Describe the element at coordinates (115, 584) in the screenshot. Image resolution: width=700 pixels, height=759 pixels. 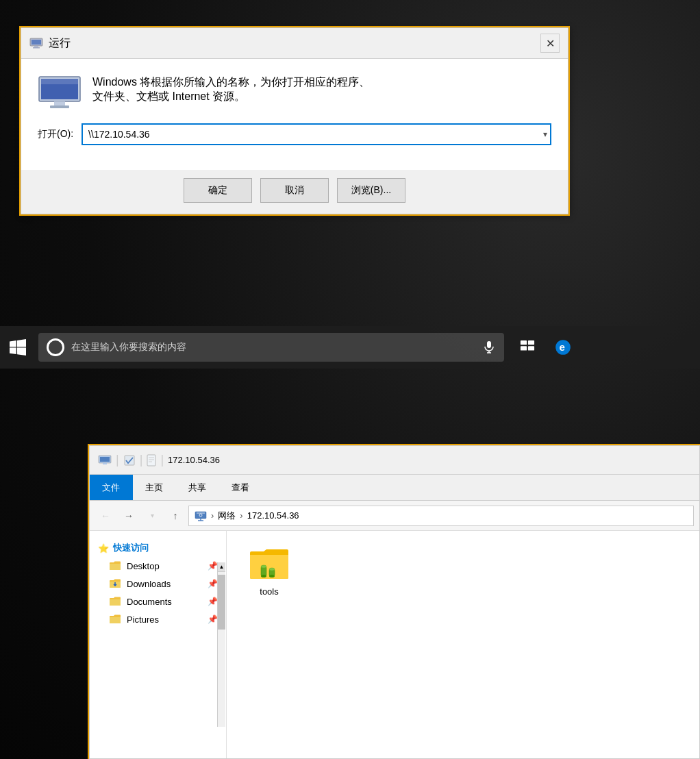
I see `downloads-folder-icon` at that location.